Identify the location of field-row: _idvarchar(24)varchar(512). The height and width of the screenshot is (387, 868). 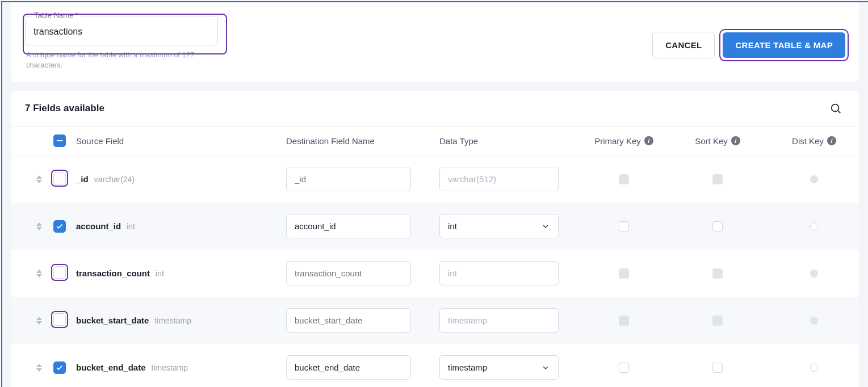
(435, 179).